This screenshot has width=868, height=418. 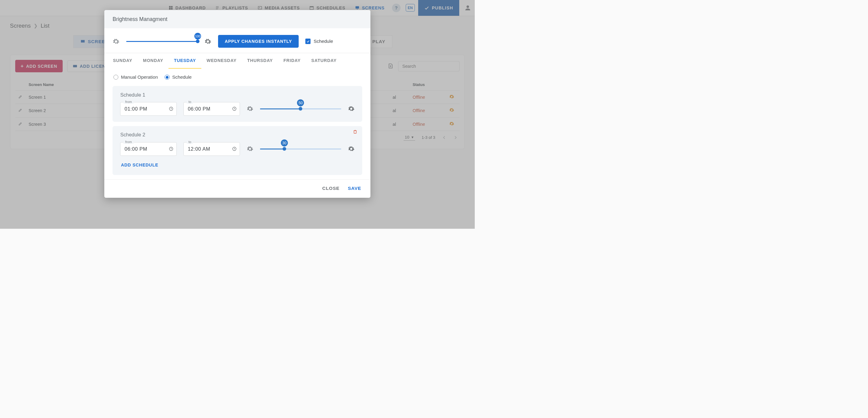 What do you see at coordinates (301, 103) in the screenshot?
I see `slider-value: 50` at bounding box center [301, 103].